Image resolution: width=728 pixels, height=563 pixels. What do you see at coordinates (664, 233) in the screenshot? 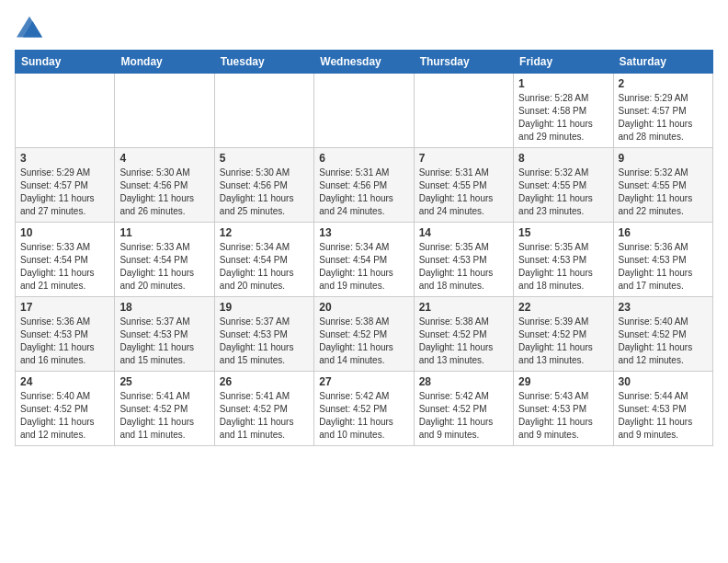
I see `day-number: 16` at bounding box center [664, 233].